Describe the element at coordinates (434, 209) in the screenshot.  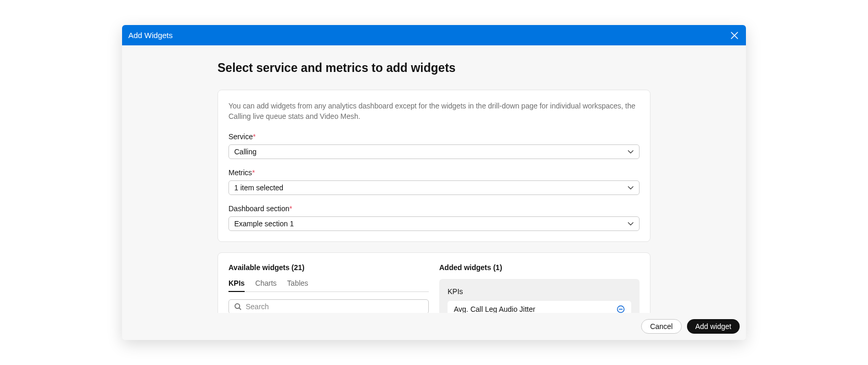
I see `dashboard-section-label: Dashboard section*` at that location.